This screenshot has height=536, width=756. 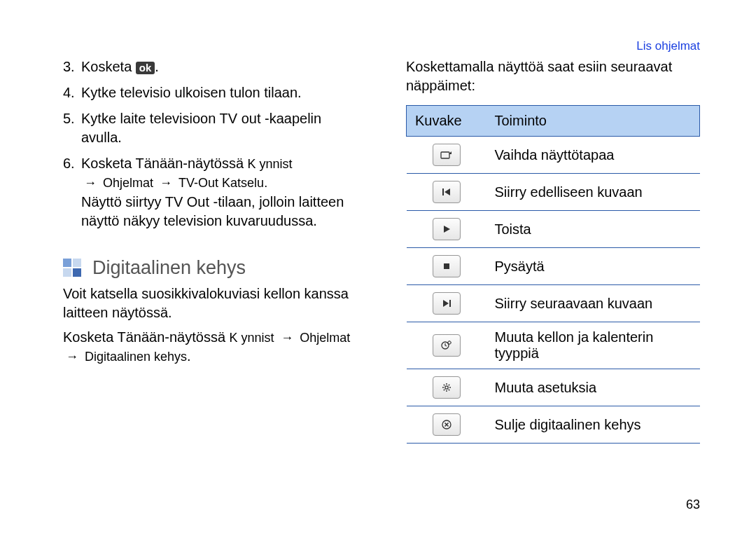 What do you see at coordinates (146, 337) in the screenshot?
I see `launch-prefix: Kosketa Tänään-näytössä` at bounding box center [146, 337].